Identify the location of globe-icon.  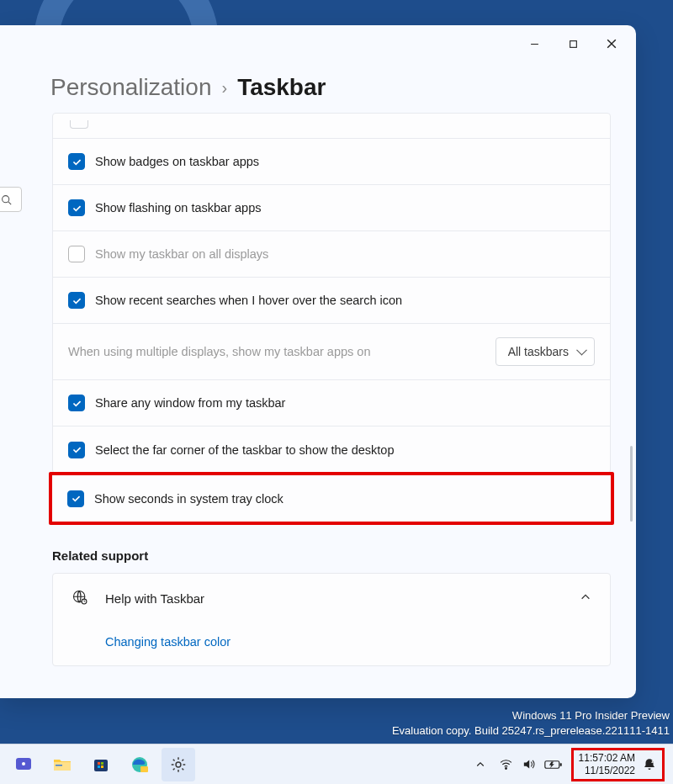
(80, 599).